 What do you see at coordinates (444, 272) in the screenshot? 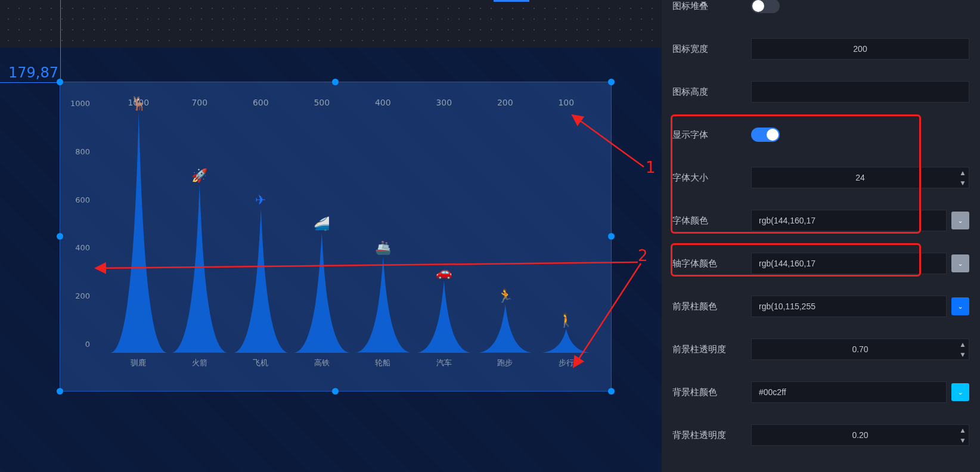
I see `car-icon: 🚗` at bounding box center [444, 272].